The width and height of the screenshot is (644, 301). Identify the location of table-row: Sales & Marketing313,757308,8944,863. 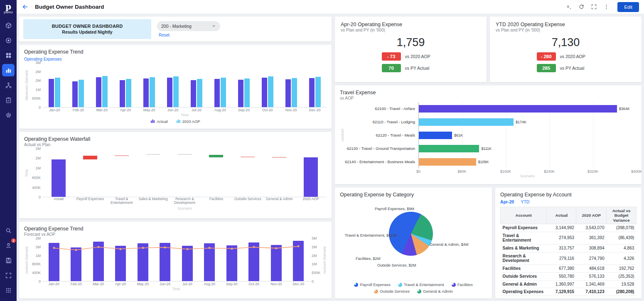
(568, 248).